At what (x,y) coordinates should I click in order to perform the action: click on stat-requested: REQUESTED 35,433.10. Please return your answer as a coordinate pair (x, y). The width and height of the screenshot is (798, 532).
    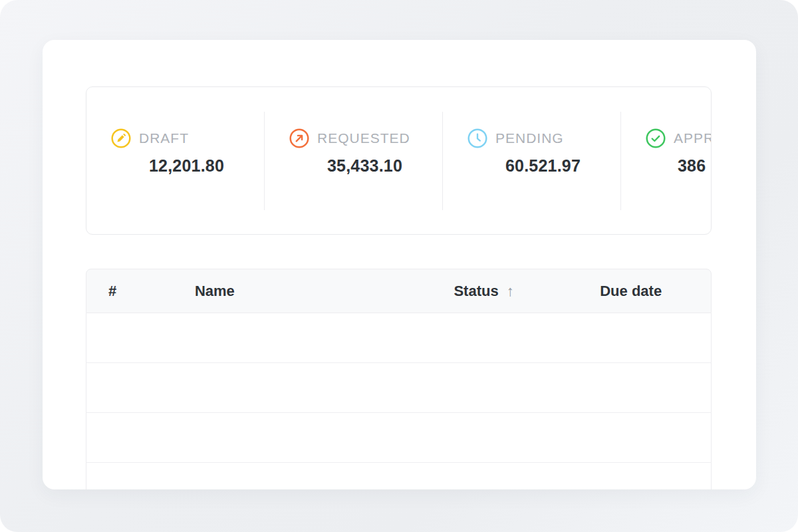
    Looking at the image, I should click on (354, 161).